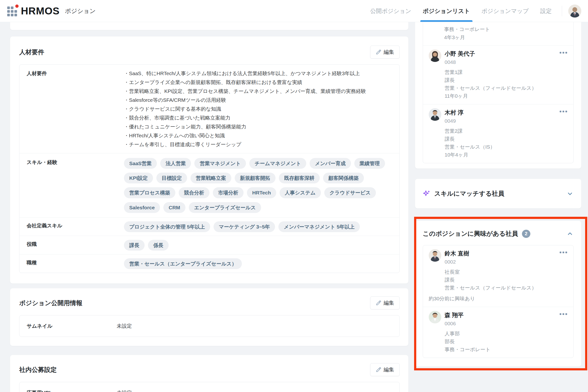  Describe the element at coordinates (470, 112) in the screenshot. I see `member-name: 木村 淳` at that location.